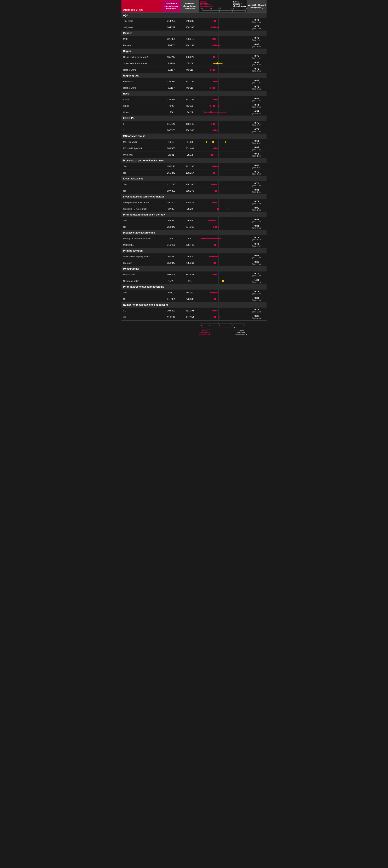  I want to click on row-tevimbra: 316/426, so click(171, 245).